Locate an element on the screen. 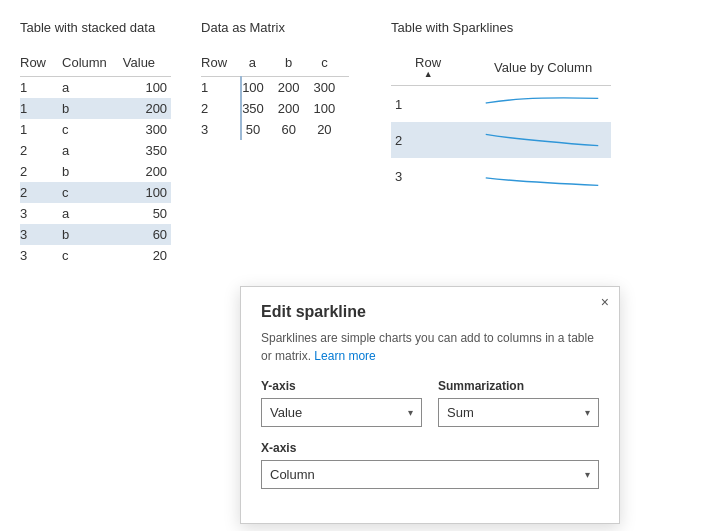  yaxis-select: Value ▾ is located at coordinates (342, 412).